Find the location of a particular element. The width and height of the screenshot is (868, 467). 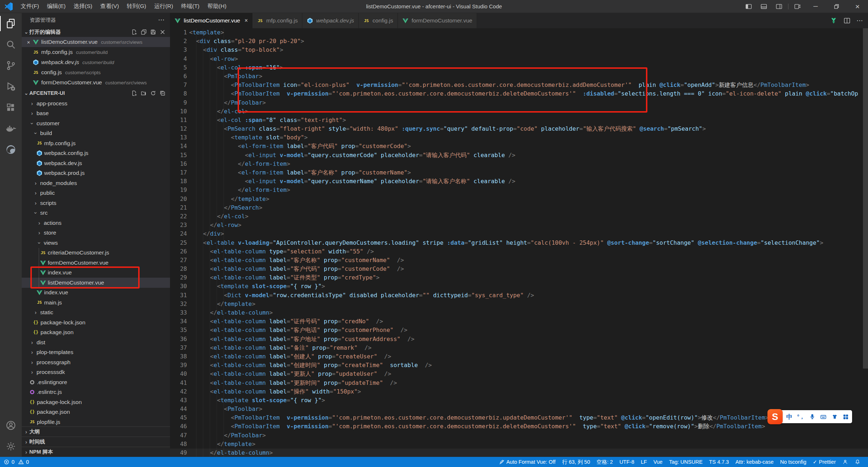

new-folder-icon is located at coordinates (144, 93).